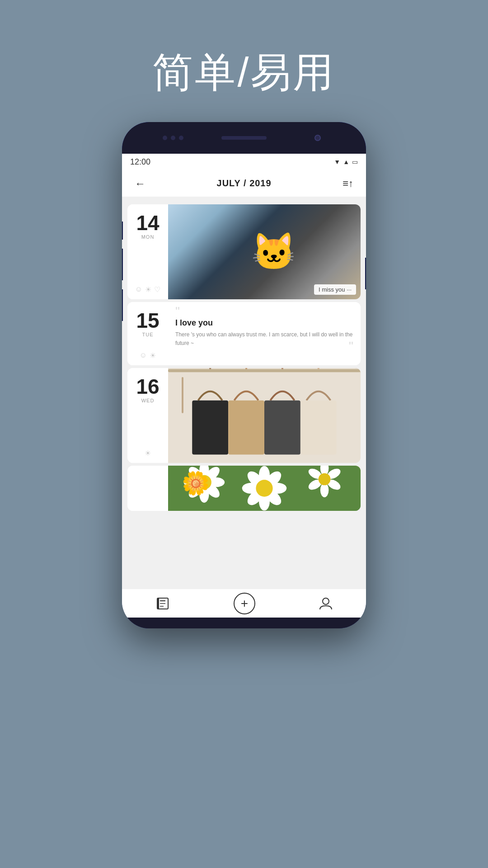 Image resolution: width=488 pixels, height=868 pixels. What do you see at coordinates (348, 184) in the screenshot?
I see `sort-button: ≡↑` at bounding box center [348, 184].